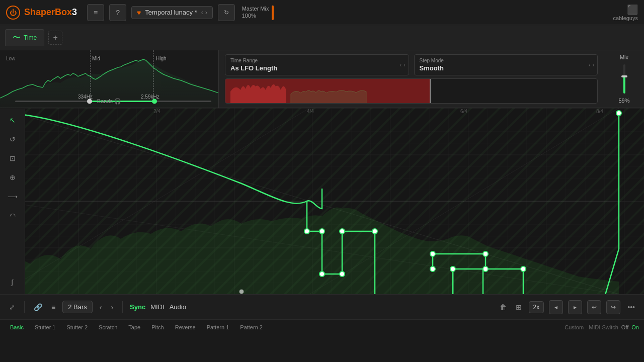 The height and width of the screenshot is (362, 644). What do you see at coordinates (252, 327) in the screenshot?
I see `preset-tab-pattern2: Pattern 2` at bounding box center [252, 327].